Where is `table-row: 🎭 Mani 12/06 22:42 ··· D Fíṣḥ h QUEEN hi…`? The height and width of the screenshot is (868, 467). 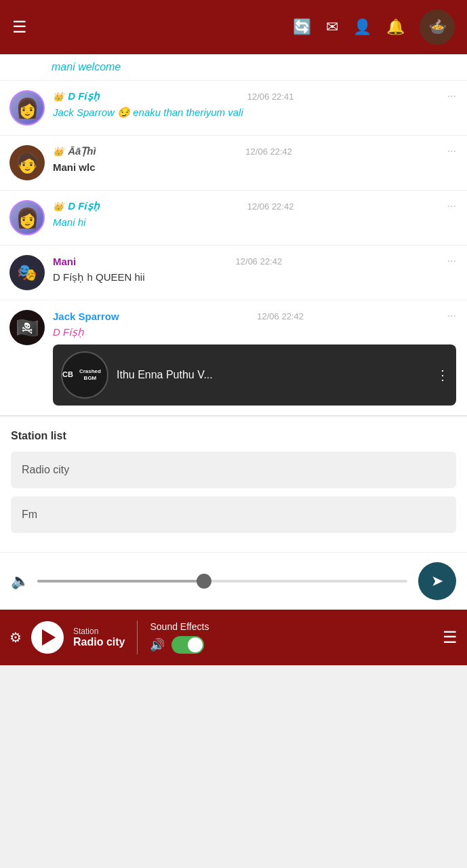
table-row: 🎭 Mani 12/06 22:42 ··· D Fíṣḥ h QUEEN hi… is located at coordinates (233, 273).